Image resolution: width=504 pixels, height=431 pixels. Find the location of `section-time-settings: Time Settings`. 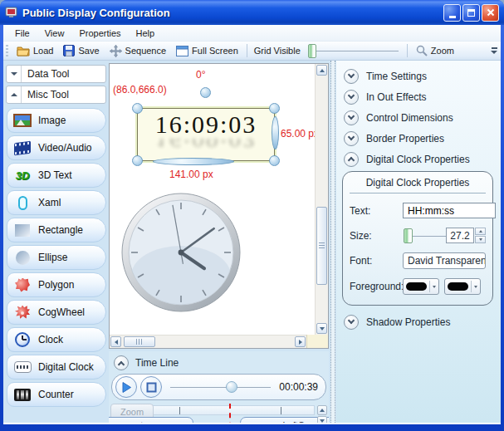

section-time-settings: Time Settings is located at coordinates (418, 76).